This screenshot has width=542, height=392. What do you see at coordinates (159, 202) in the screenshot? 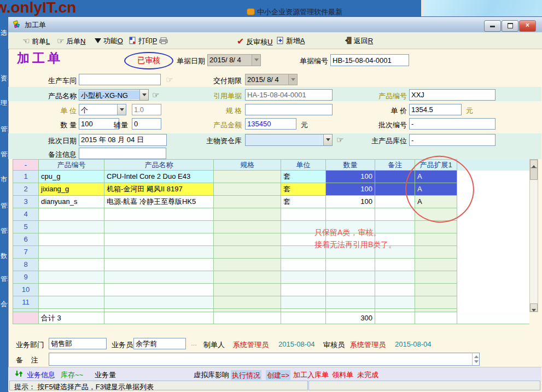
I see `cell-product-name: 电源-航嘉 冷静王至尊版HK5` at bounding box center [159, 202].